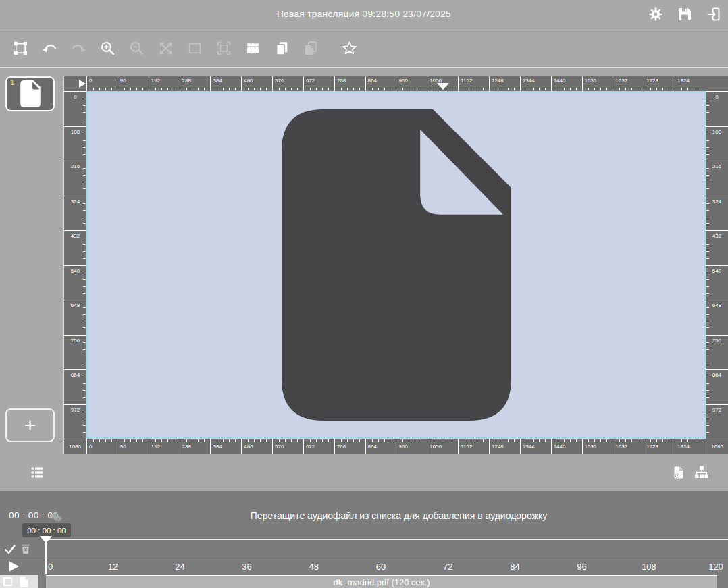 This screenshot has height=588, width=728. I want to click on ruler-cell: 1440, so click(567, 446).